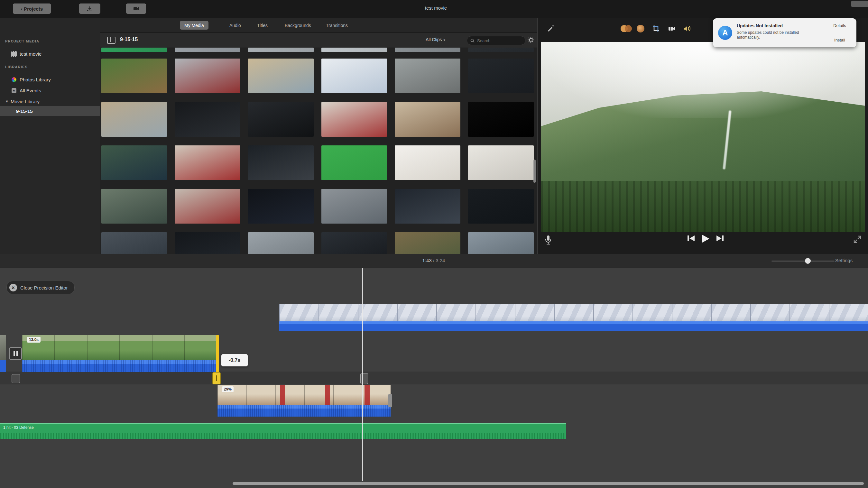 This screenshot has height=488, width=868. What do you see at coordinates (363, 374) in the screenshot?
I see `playhead` at bounding box center [363, 374].